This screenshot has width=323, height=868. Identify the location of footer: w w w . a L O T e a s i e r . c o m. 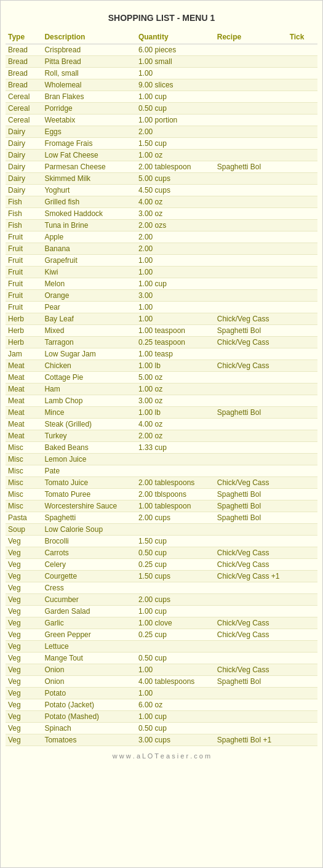
(161, 756).